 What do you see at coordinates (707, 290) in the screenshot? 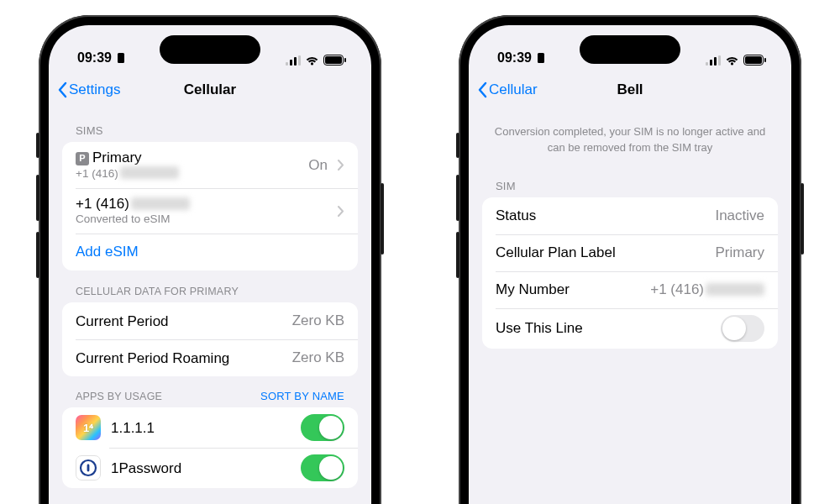
I see `my-number-value: +1 (416)` at bounding box center [707, 290].